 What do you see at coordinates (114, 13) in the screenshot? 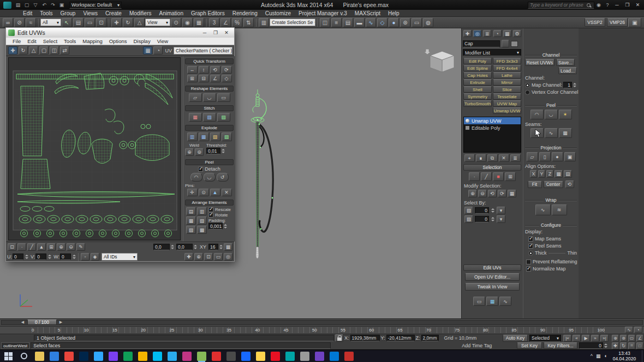
I see `menu-item: Create` at bounding box center [114, 13].